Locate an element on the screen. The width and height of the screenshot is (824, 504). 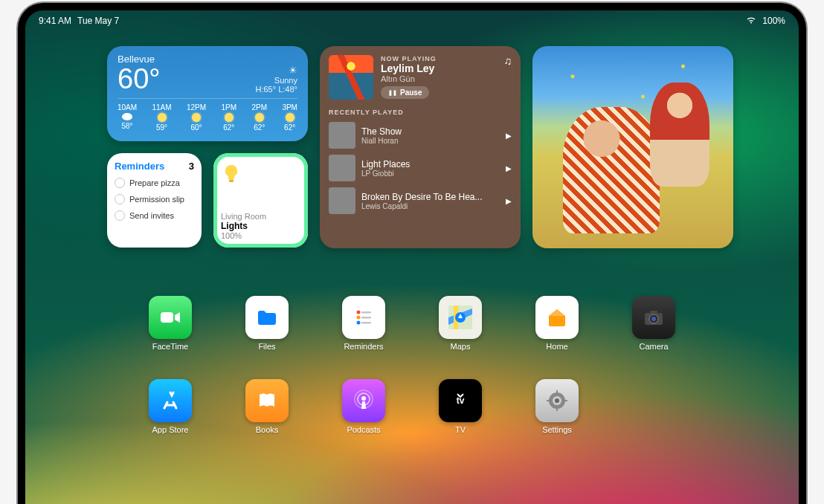
app-label: Podcasts is located at coordinates (363, 430).